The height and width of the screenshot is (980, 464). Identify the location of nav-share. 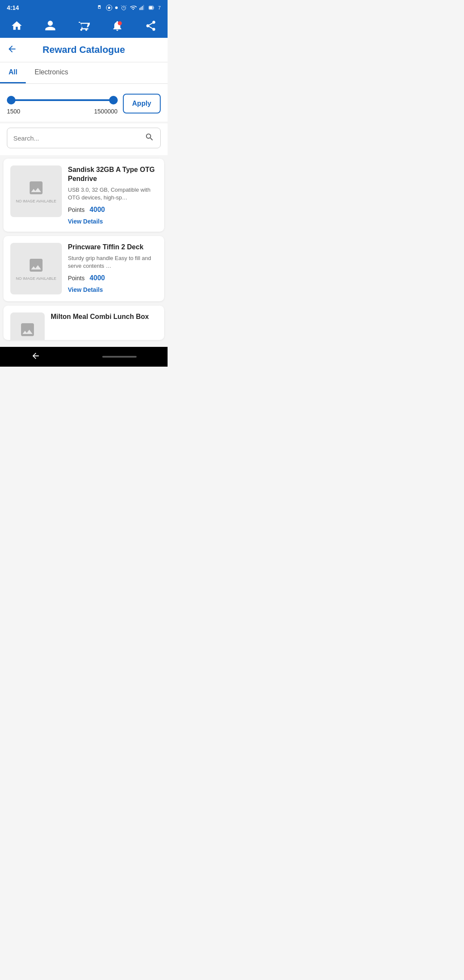
(151, 26).